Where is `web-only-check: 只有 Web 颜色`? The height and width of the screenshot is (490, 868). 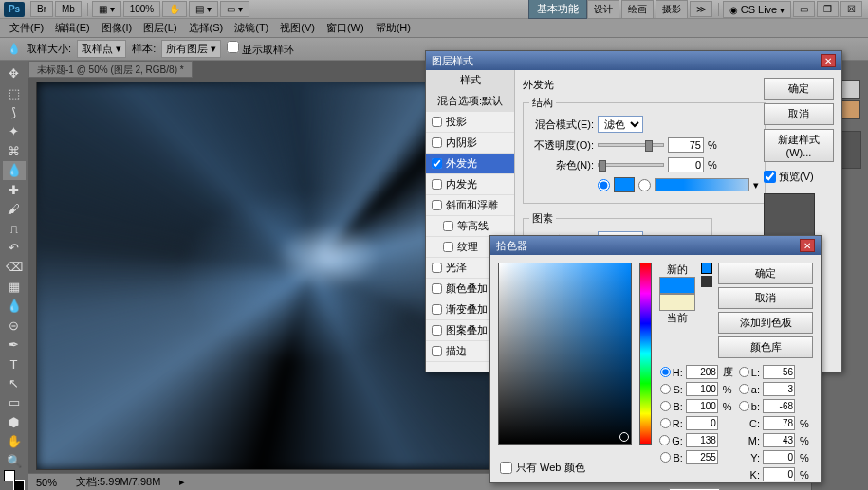 web-only-check: 只有 Web 颜色 is located at coordinates (543, 468).